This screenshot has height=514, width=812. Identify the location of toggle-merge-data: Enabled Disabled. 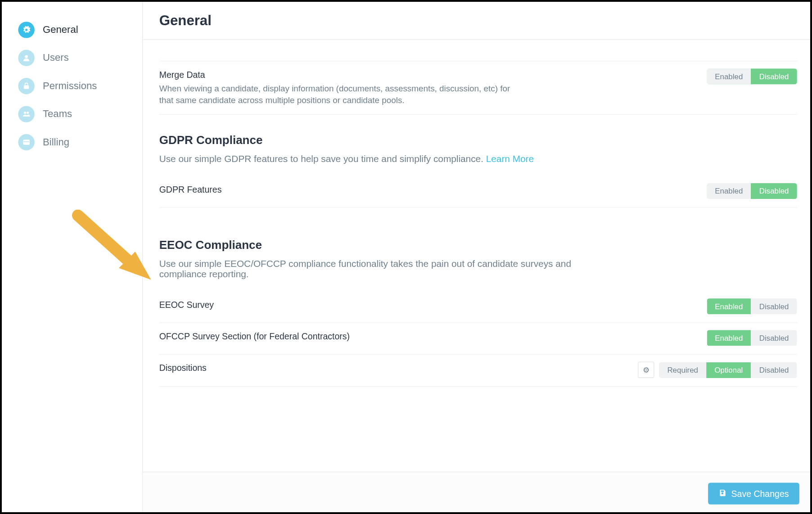
(752, 77).